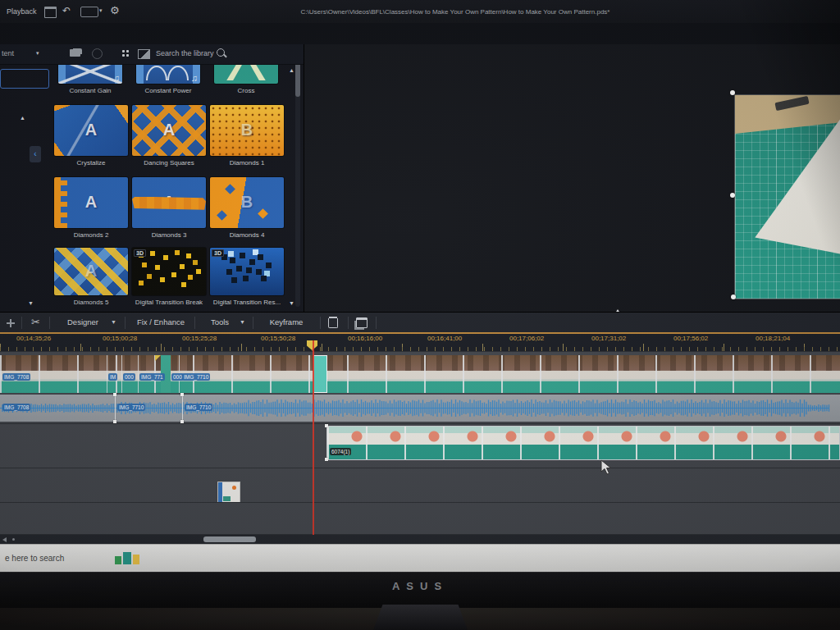 Image resolution: width=840 pixels, height=630 pixels. Describe the element at coordinates (83, 322) in the screenshot. I see `designer-button: Designer` at that location.